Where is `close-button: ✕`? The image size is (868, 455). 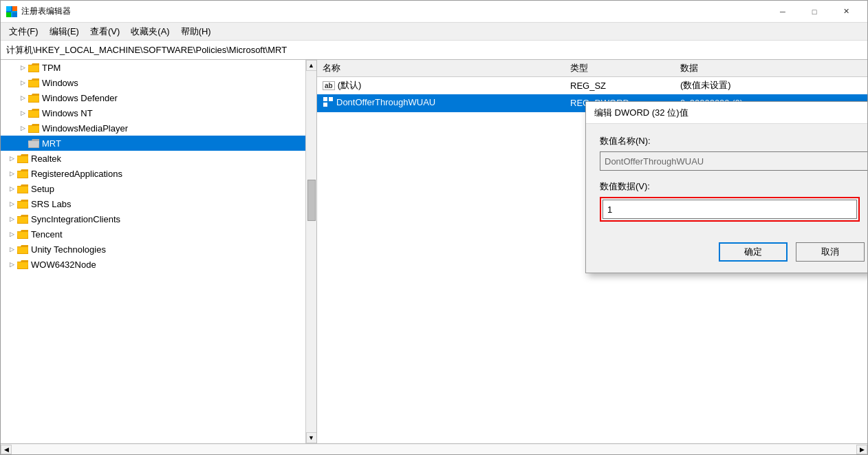
close-button: ✕ is located at coordinates (846, 12).